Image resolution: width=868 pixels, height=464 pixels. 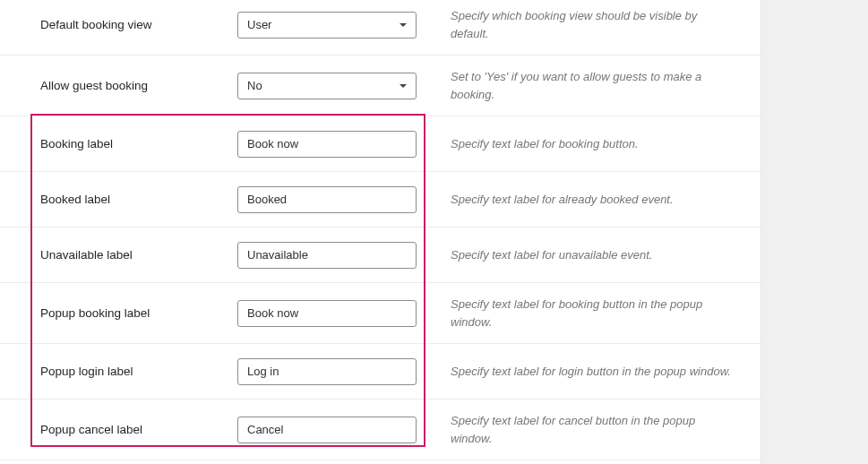 What do you see at coordinates (606, 25) in the screenshot?
I see `desc-default-booking-view: Specify which booking view should be vis…` at bounding box center [606, 25].